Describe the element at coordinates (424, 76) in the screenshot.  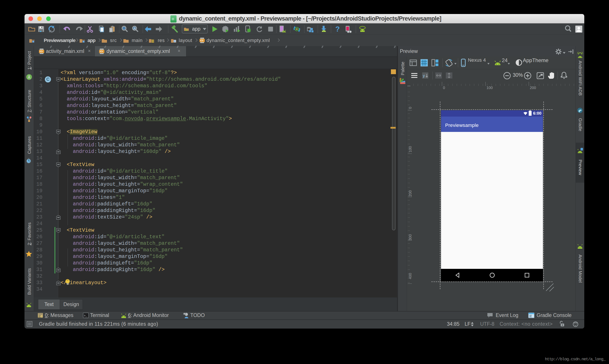
I see `svg-text: y` at that location.